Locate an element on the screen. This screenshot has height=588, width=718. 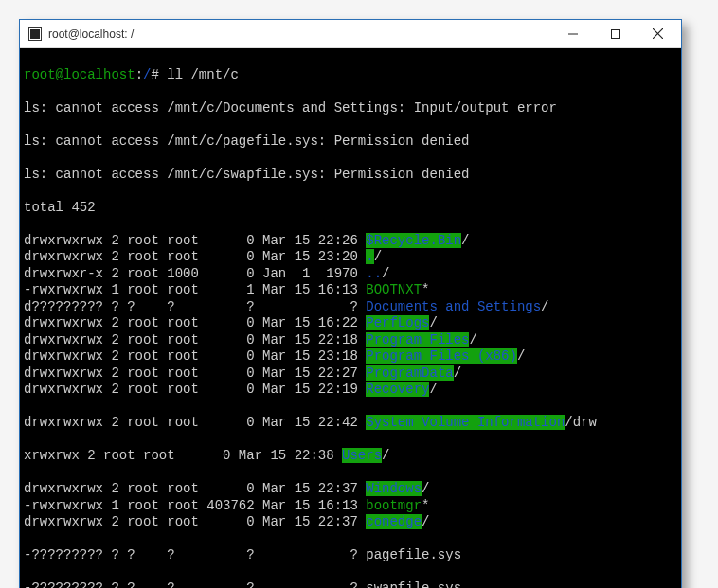
ls-filename: BOOTNXT is located at coordinates (394, 290).